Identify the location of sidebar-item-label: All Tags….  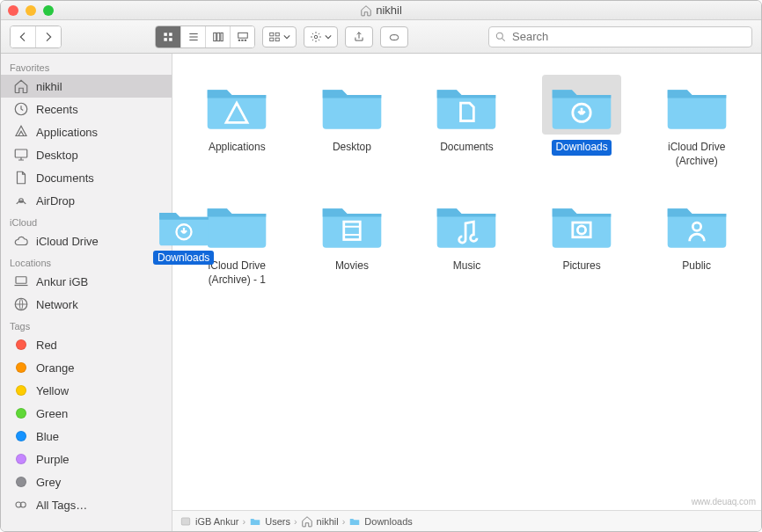
(62, 505).